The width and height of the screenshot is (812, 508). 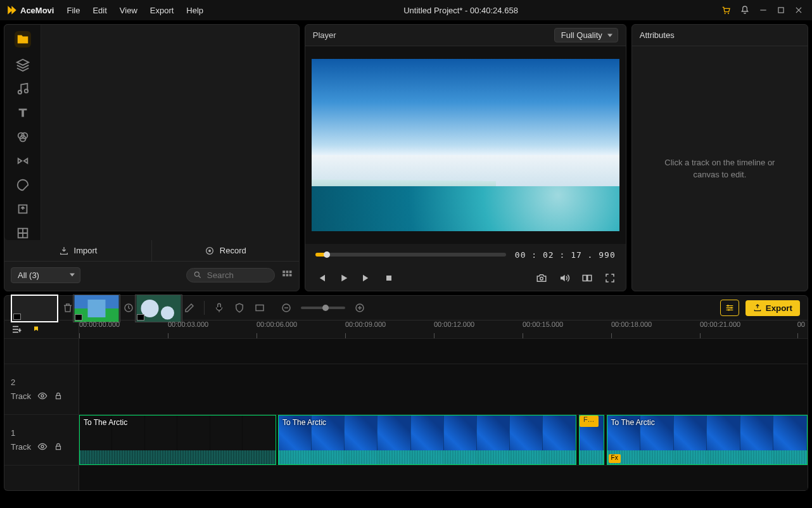 I want to click on cart-icon, so click(x=726, y=10).